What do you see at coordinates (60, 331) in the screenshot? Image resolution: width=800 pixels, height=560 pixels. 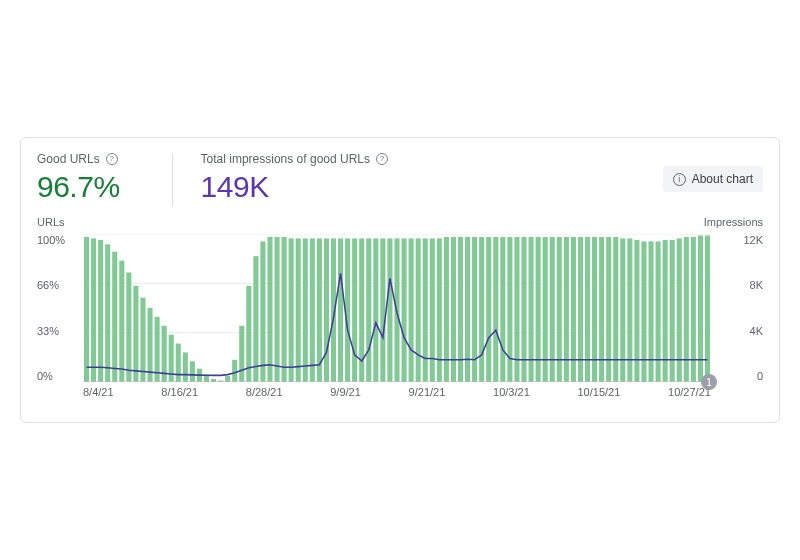 I see `left-tick: 33%` at bounding box center [60, 331].